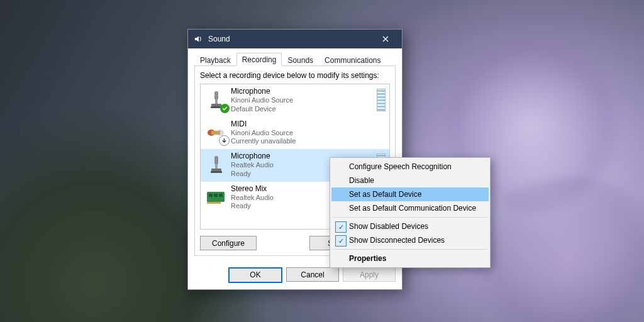  What do you see at coordinates (352, 60) in the screenshot?
I see `tab-communications: Communications` at bounding box center [352, 60].